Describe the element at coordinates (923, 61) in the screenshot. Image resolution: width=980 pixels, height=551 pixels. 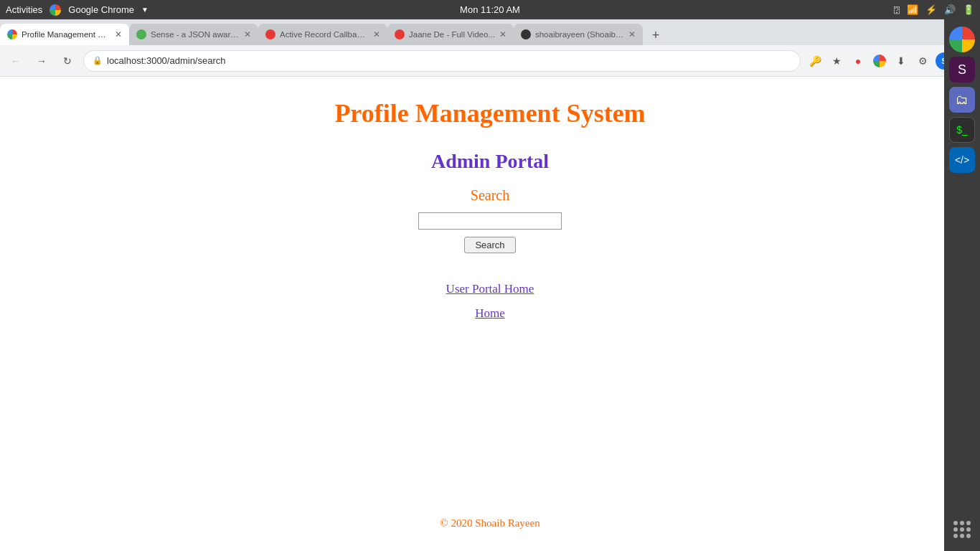
I see `ext-icon: ⚙` at that location.